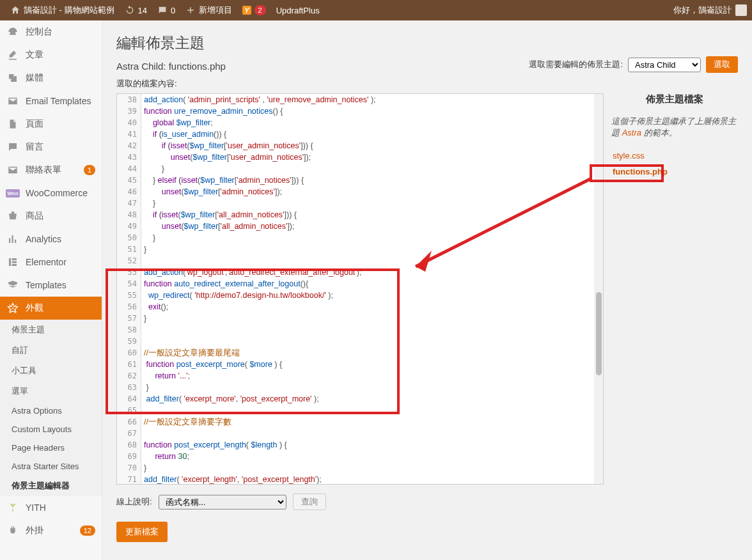 This screenshot has width=752, height=560. Describe the element at coordinates (427, 84) in the screenshot. I see `file-content-label: 選取的檔案內容:` at that location.